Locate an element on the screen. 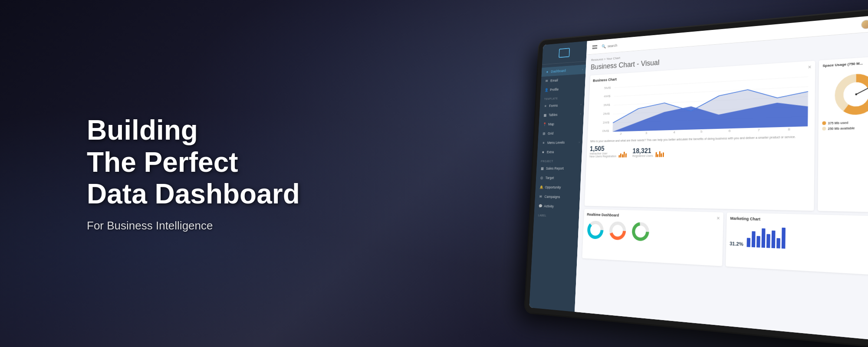 This screenshot has height=347, width=868. marketing-content: 31.2% is located at coordinates (799, 239).